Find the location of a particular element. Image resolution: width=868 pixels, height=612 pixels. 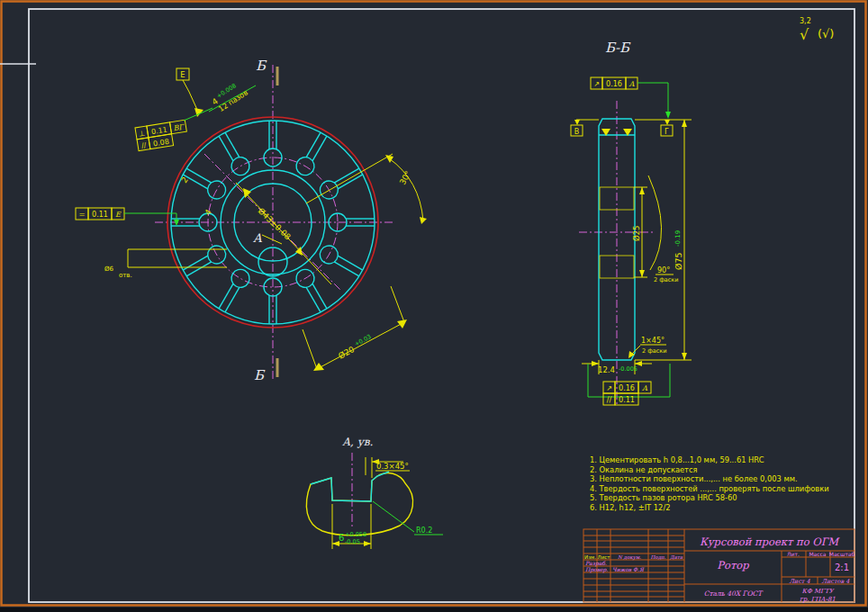

sheet-count: Листов 4 is located at coordinates (836, 581).